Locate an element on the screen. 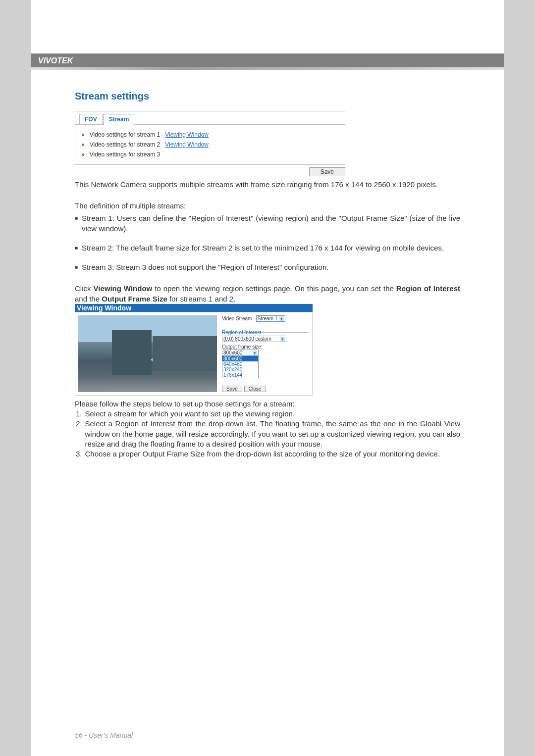 The width and height of the screenshot is (535, 756). step-item: 1. Select a stream for which you want to… is located at coordinates (268, 414).